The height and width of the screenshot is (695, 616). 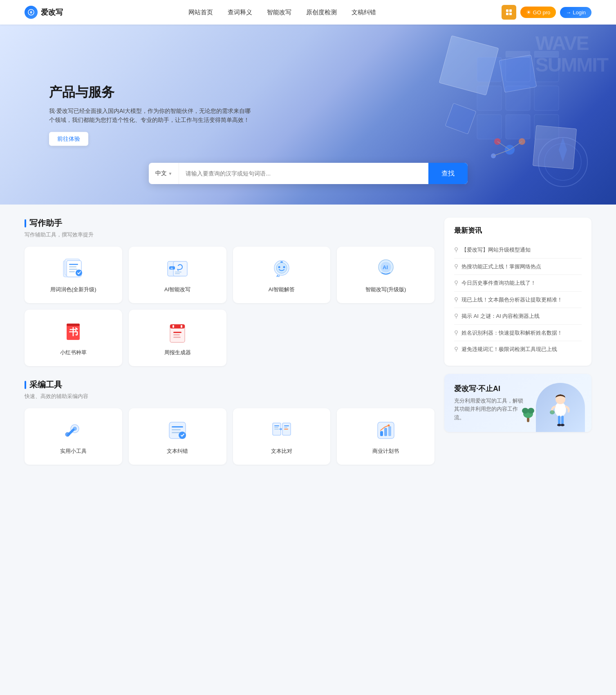 I want to click on news-section: 最新资讯 ⚲ 【爱改写】网站升级模型通知 ⚲ 热搜功能正式上线！掌握网络热点 ⚲…, so click(x=518, y=292).